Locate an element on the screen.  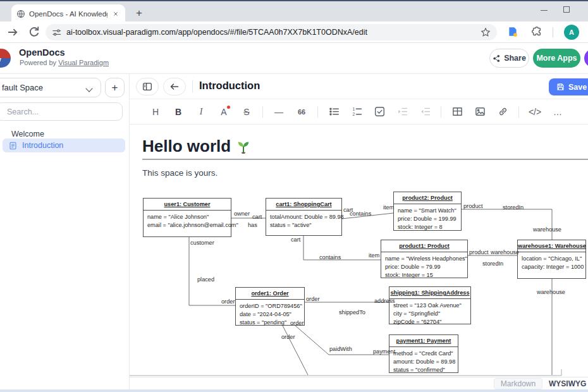
globe-icon is located at coordinates (21, 14).